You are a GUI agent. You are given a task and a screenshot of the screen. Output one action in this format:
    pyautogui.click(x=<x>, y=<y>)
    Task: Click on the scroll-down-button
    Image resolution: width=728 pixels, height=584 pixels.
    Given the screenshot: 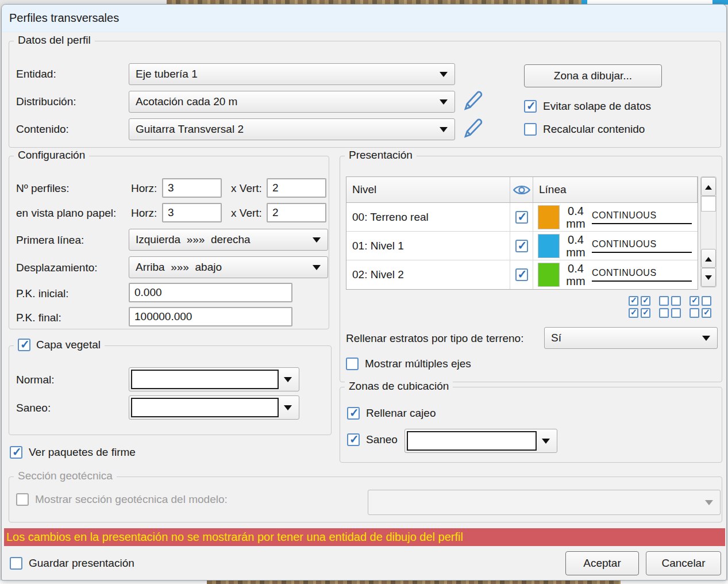 What is the action you would take?
    pyautogui.click(x=708, y=277)
    